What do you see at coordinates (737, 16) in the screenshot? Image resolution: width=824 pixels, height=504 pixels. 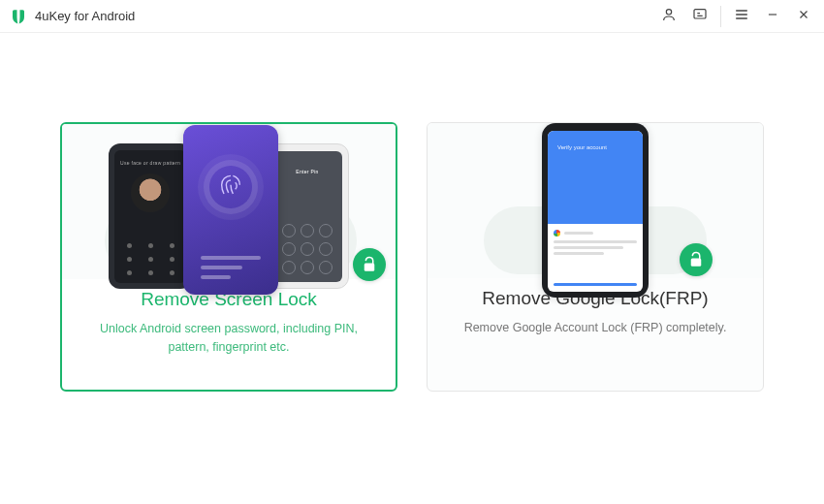 I see `titlebar-actions` at bounding box center [737, 16].